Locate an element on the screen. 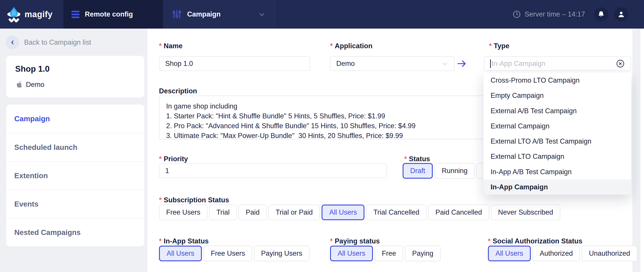  type-dropdown-option: External LTO Campaign is located at coordinates (557, 156).